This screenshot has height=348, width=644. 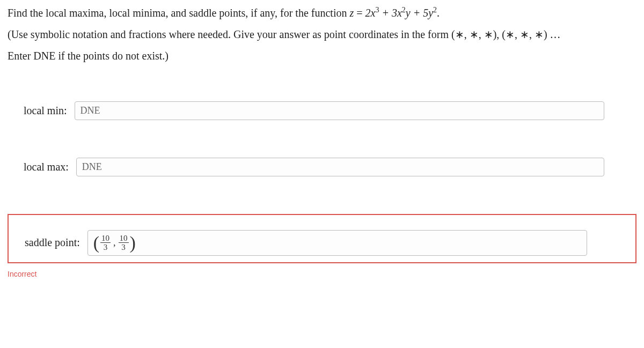 What do you see at coordinates (322, 13) in the screenshot?
I see `question-line-1: Find the local maxima, local minima, and…` at bounding box center [322, 13].